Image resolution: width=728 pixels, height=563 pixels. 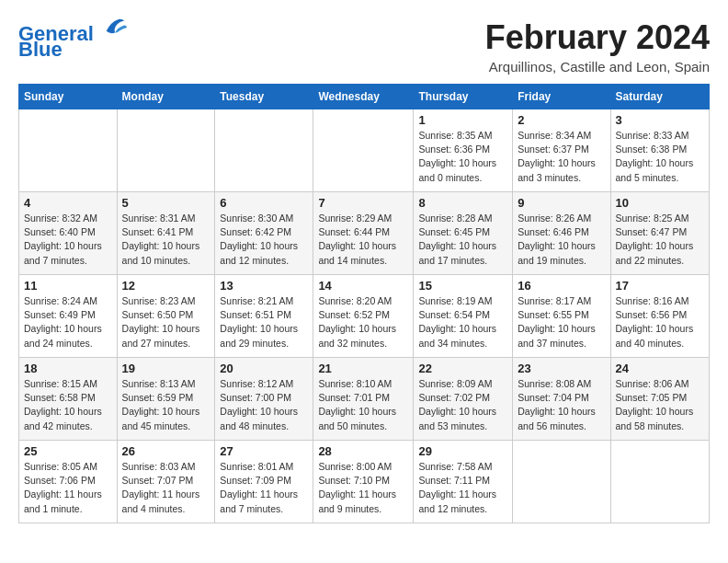 I want to click on day-info: Sunrise: 8:21 AM Sunset: 6:51 PM Dayligh…, so click(x=264, y=322).